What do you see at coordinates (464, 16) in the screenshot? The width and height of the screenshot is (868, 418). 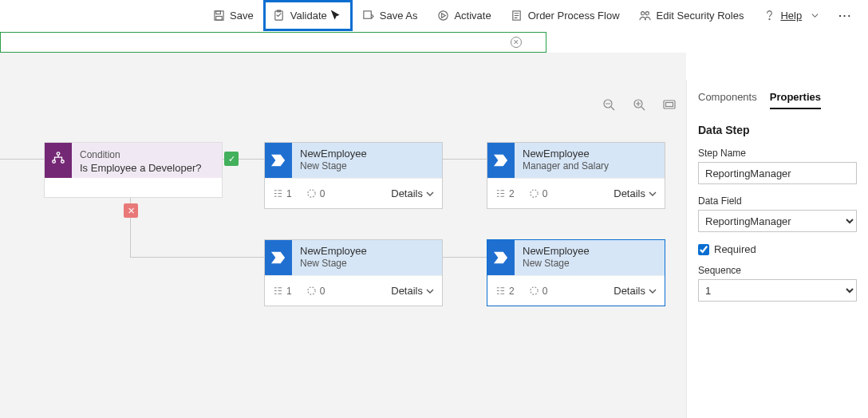 I see `activate-button: Activate` at bounding box center [464, 16].